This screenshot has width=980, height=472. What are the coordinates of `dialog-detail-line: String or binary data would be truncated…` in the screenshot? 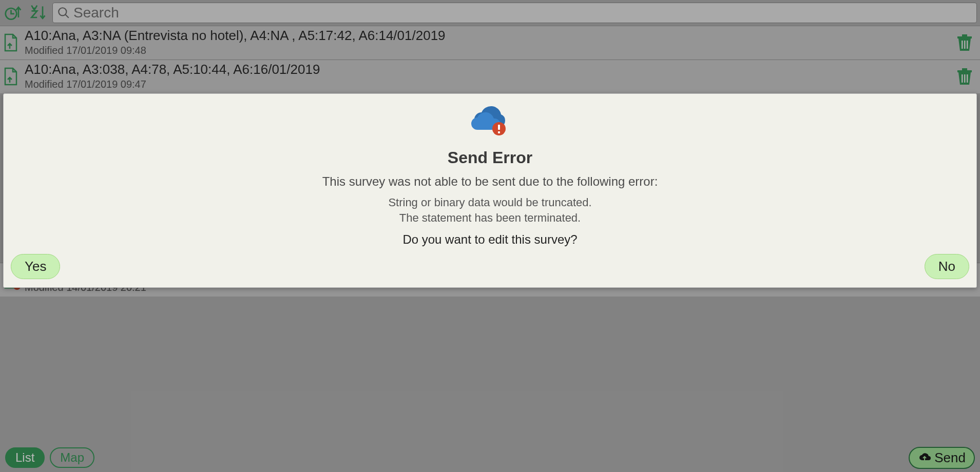 It's located at (490, 202).